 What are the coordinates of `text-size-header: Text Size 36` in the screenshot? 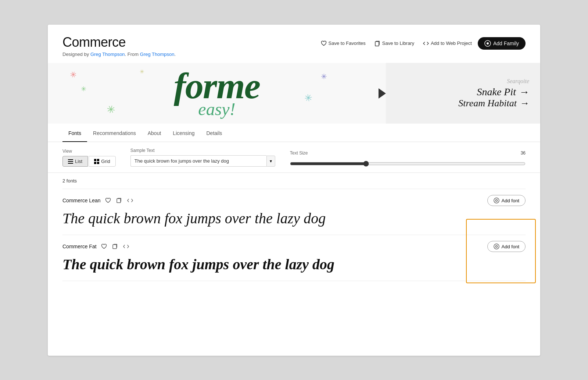 It's located at (408, 153).